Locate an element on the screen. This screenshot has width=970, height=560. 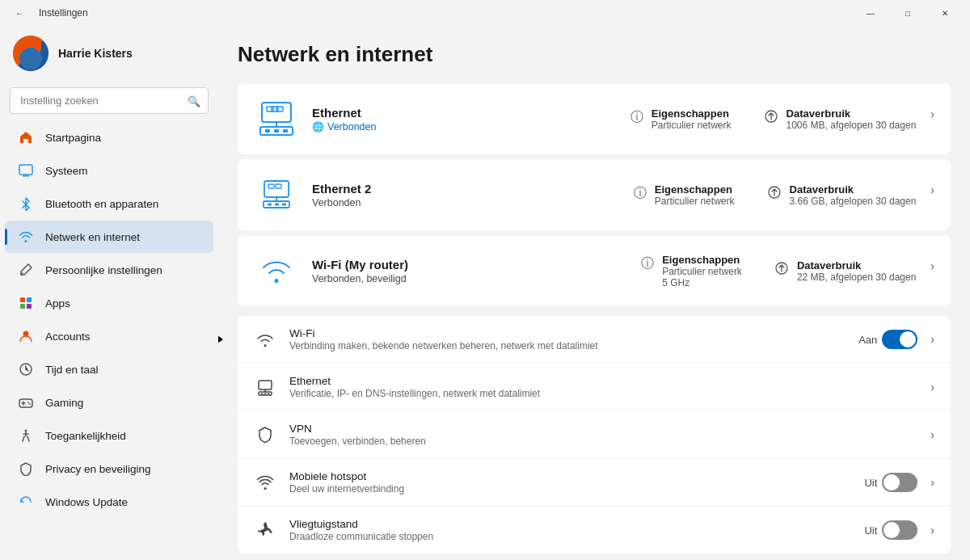
wifi-setting-right: Aan › is located at coordinates (896, 339).